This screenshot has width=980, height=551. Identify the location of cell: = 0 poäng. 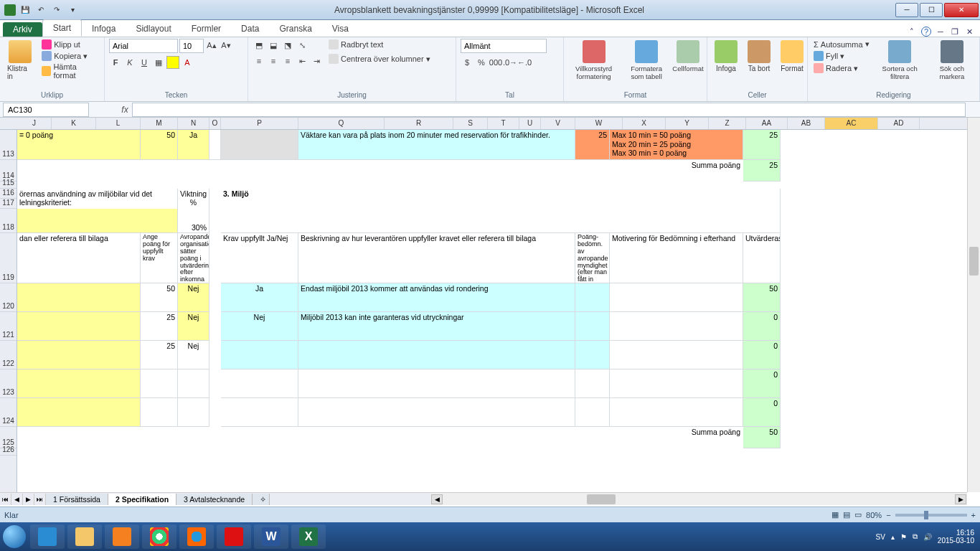
(79, 145).